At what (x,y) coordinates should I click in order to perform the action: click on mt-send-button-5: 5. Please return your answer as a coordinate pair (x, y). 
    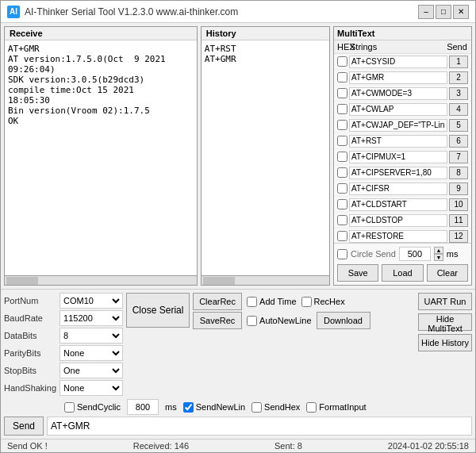
    Looking at the image, I should click on (459, 125).